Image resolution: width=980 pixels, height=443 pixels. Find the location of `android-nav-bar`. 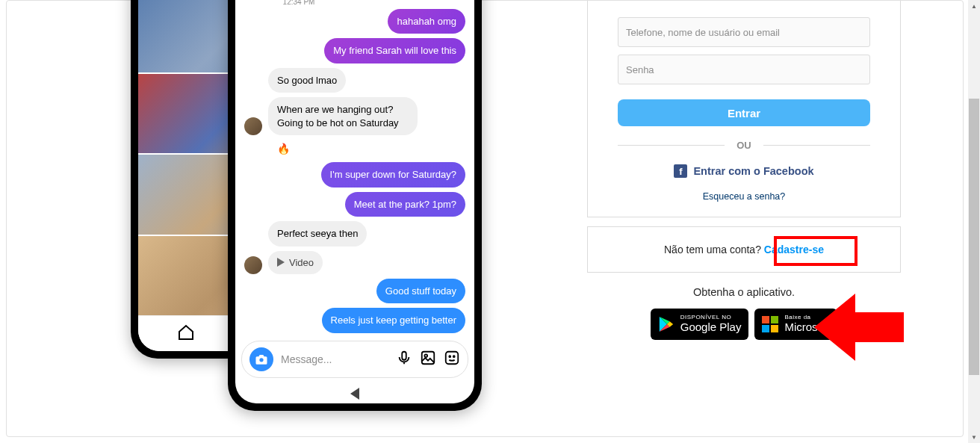

android-nav-bar is located at coordinates (355, 394).